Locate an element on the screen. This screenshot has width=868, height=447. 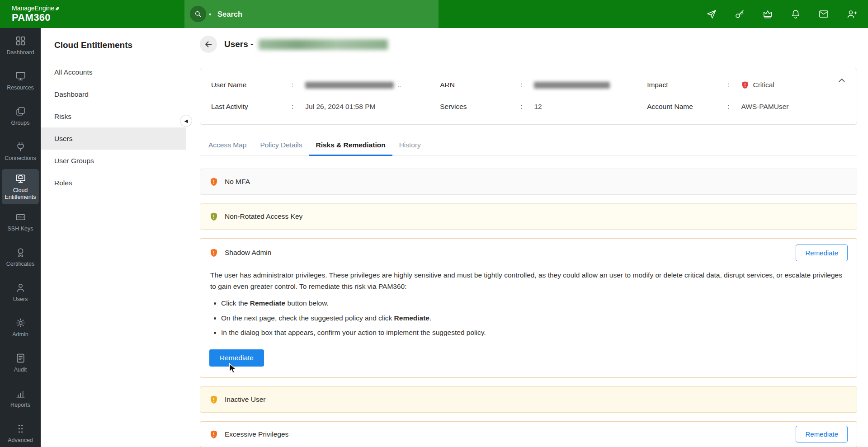
search-icon is located at coordinates (198, 14).